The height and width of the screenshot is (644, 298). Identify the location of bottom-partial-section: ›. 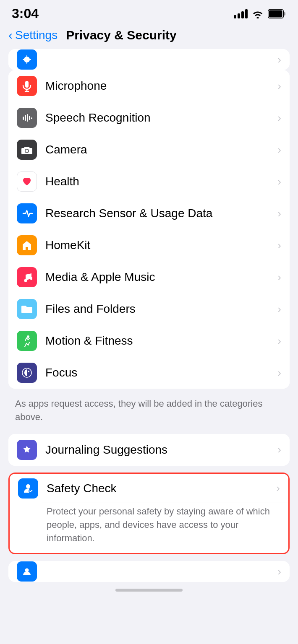
(149, 571).